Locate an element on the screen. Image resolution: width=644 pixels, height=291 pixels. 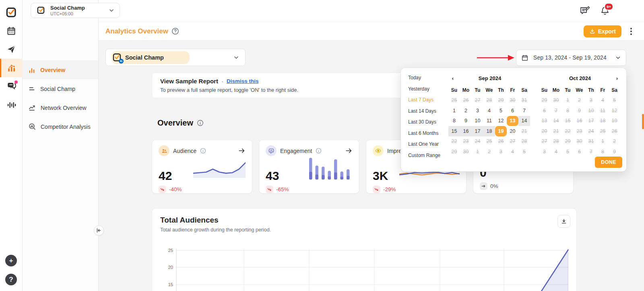
total-audiences-subtitle: Total audience growth during the reporti… is located at coordinates (364, 230).